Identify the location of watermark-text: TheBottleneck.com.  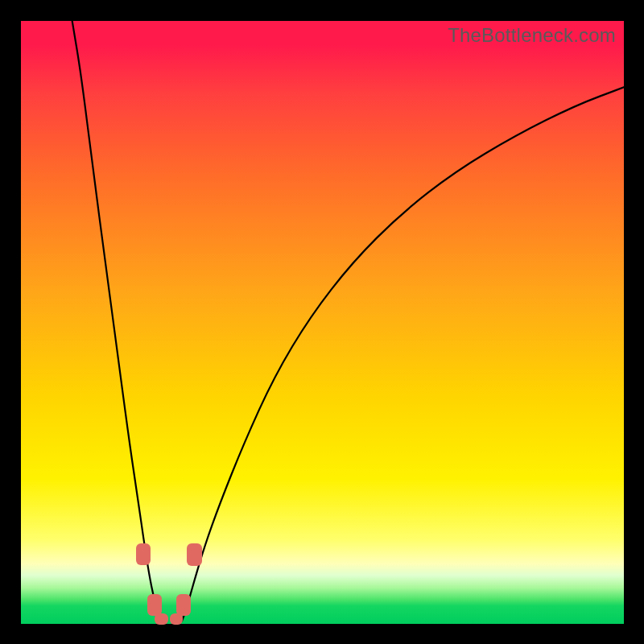
(531, 35).